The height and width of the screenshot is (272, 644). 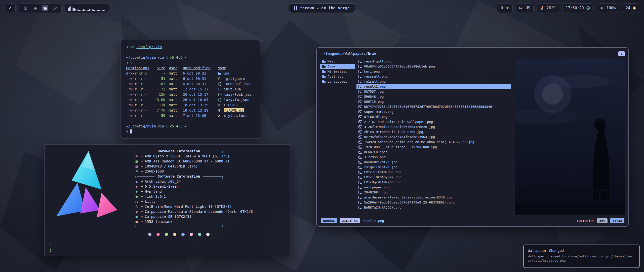 I want to click on file-manager-header: ~/Imagenes/Wallpapers/Draw 1, so click(x=473, y=54).